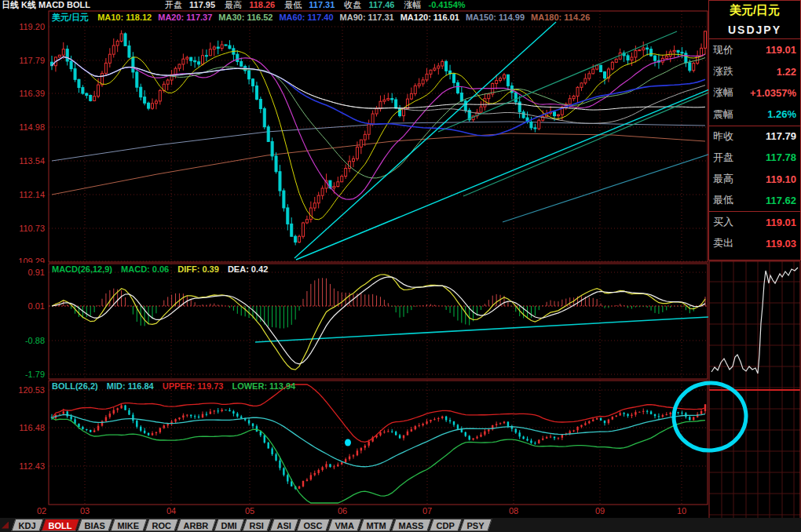 The height and width of the screenshot is (532, 801). Describe the element at coordinates (755, 71) in the screenshot. I see `quote-row: 涨跌1.22` at that location.